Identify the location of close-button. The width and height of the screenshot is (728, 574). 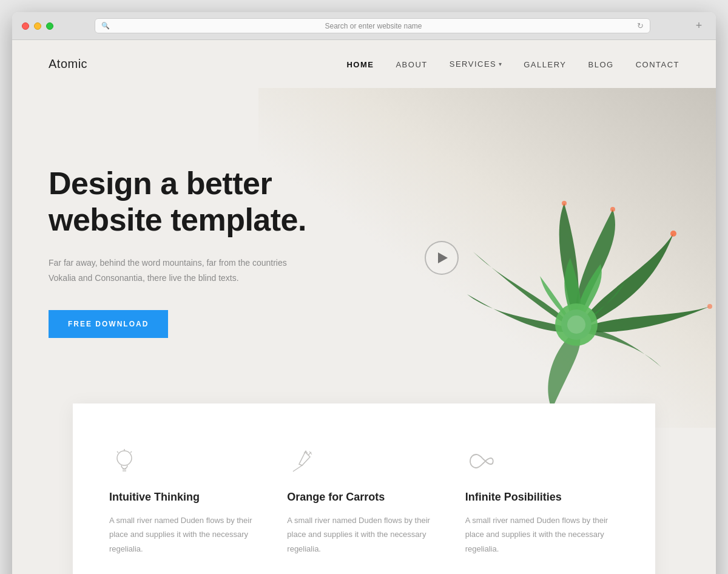
(25, 26).